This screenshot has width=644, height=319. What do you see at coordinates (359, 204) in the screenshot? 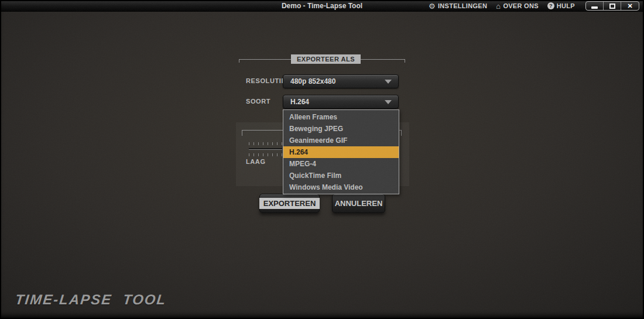
I see `cancel-button-label: ANNULEREN` at bounding box center [359, 204].